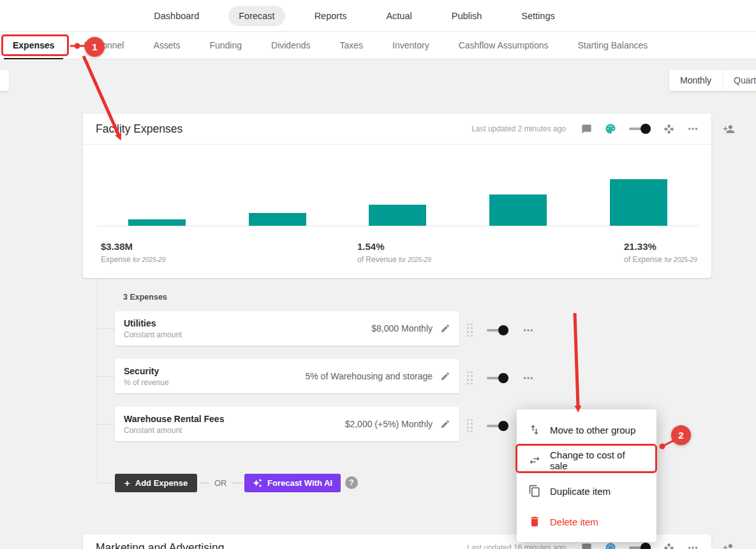 This screenshot has width=756, height=549. I want to click on last-updated-text: Last updated 2 minutes ago, so click(519, 129).